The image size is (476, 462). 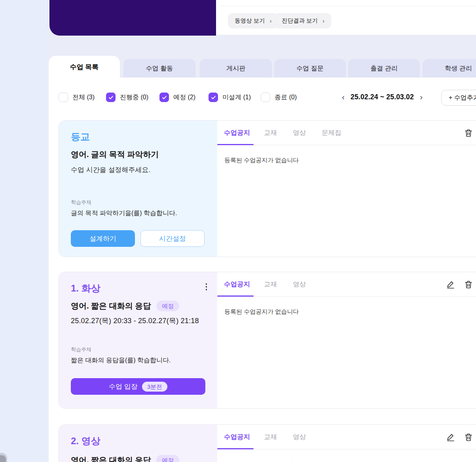 I want to click on filter-scheduled-label: 예정 (2), so click(x=184, y=97).